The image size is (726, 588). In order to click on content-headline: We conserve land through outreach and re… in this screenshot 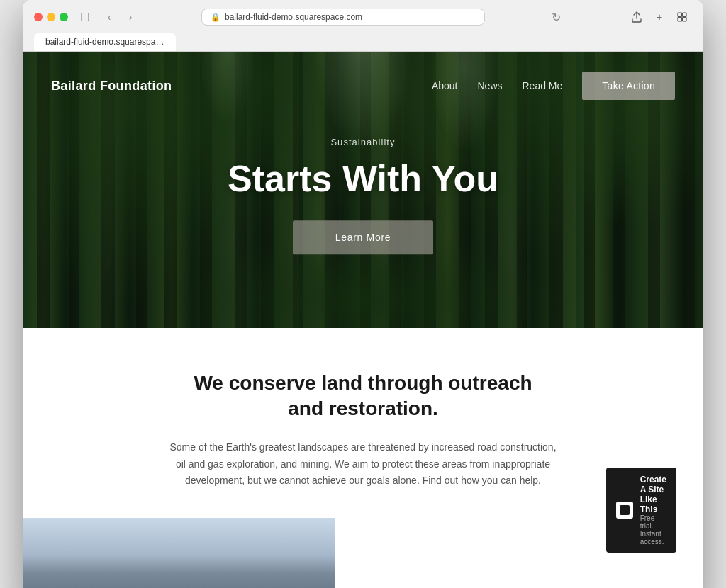, I will do `click(363, 397)`.